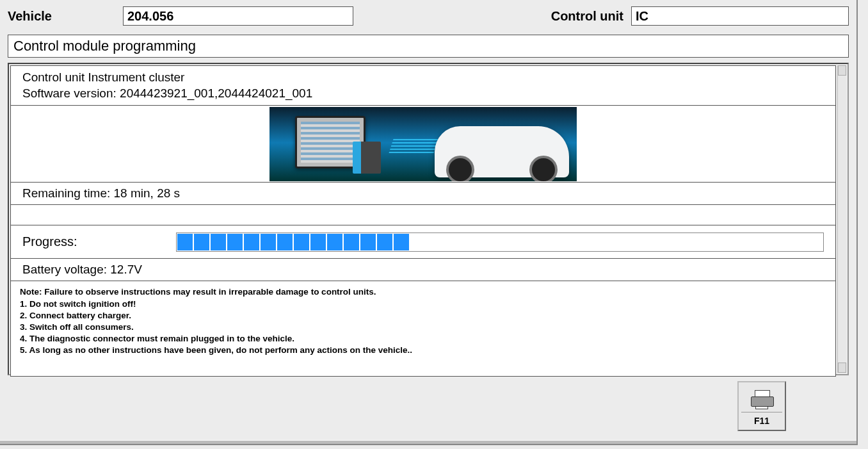 The height and width of the screenshot is (449, 868). What do you see at coordinates (500, 242) in the screenshot?
I see `progress-bar` at bounding box center [500, 242].